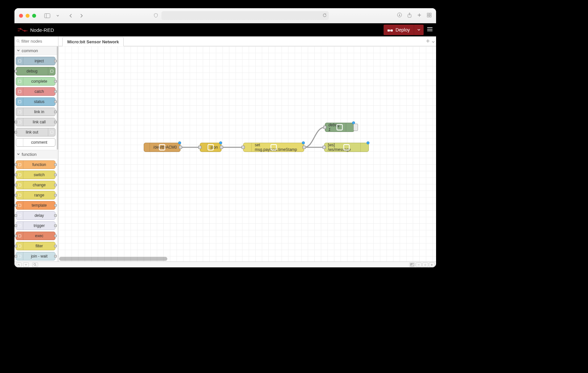 The height and width of the screenshot is (373, 588). What do you see at coordinates (410, 16) in the screenshot?
I see `share-icon` at bounding box center [410, 16].